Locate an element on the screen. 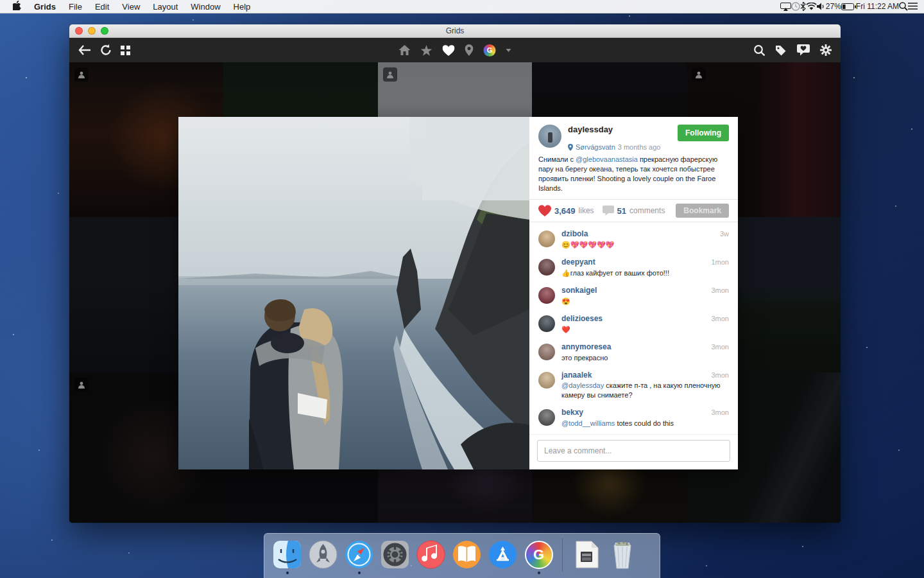 This screenshot has width=924, height=578. close-button is located at coordinates (79, 31).